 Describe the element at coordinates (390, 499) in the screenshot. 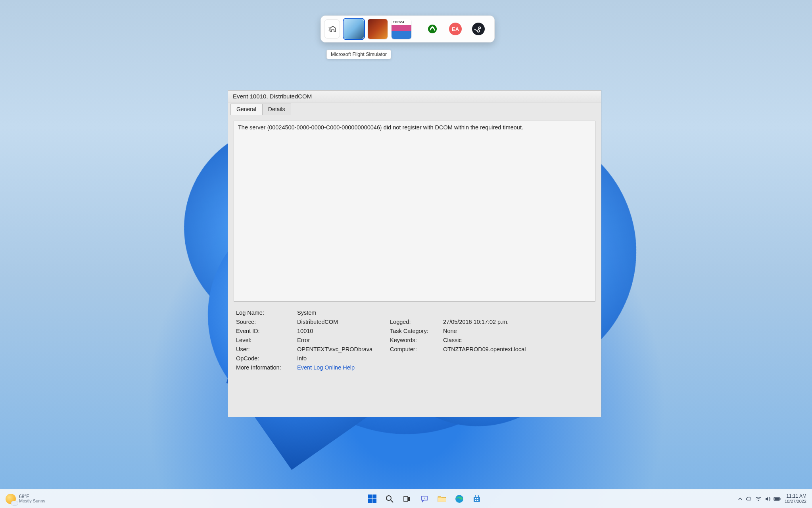

I see `search-icon` at that location.